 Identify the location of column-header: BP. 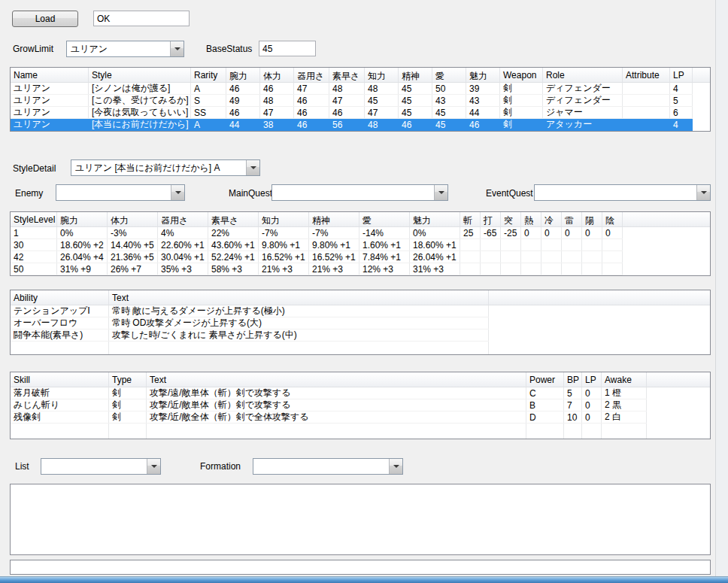
(573, 379).